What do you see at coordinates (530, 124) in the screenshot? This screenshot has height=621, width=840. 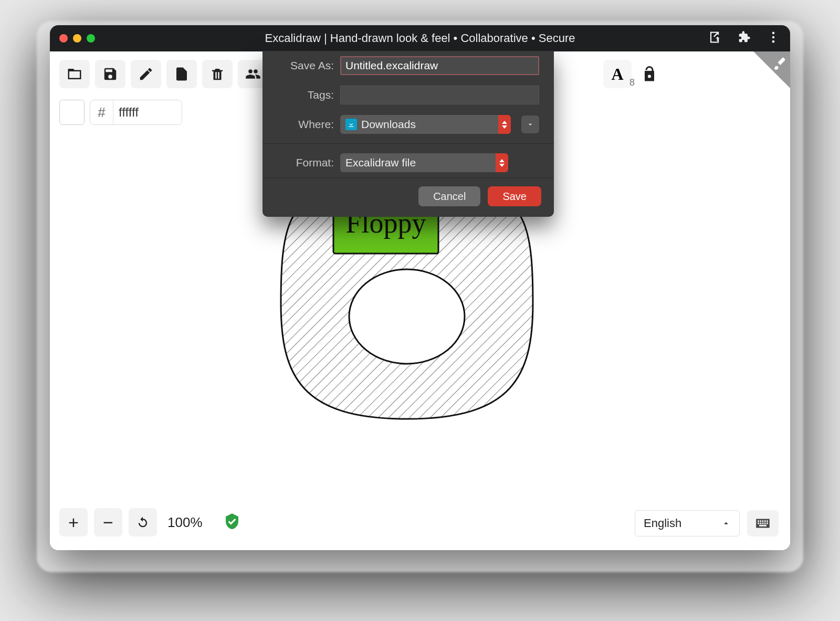 I see `expand-locations-button` at bounding box center [530, 124].